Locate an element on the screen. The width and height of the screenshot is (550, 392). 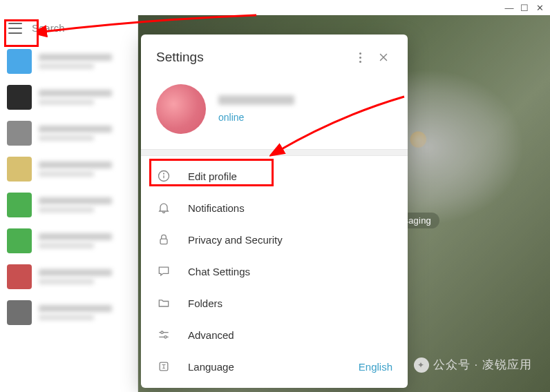
more-icon is located at coordinates (361, 58).